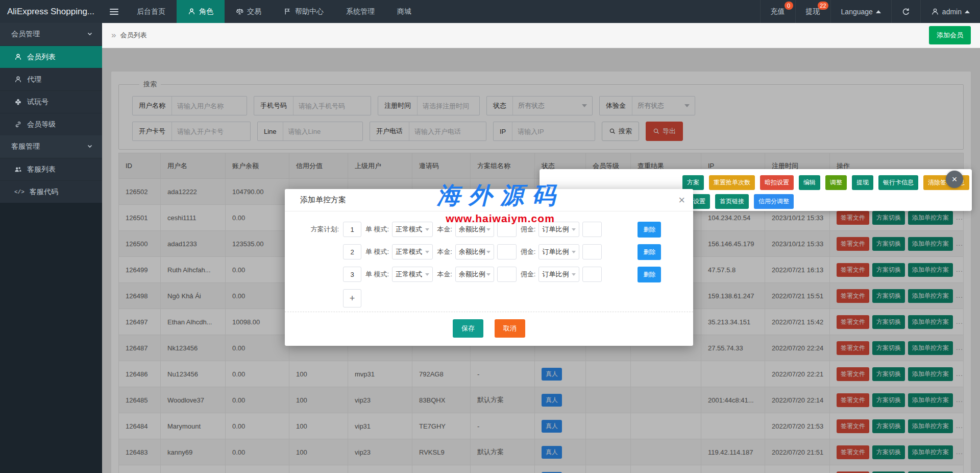 The image size is (980, 473). What do you see at coordinates (732, 201) in the screenshot?
I see `popup-action-首页链接: 首页链接` at bounding box center [732, 201].